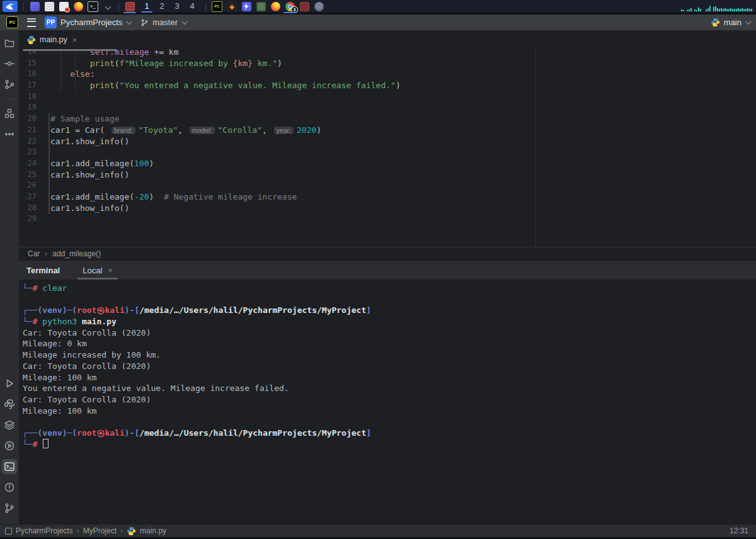 The width and height of the screenshot is (756, 539). Describe the element at coordinates (9, 84) in the screenshot. I see `version-control-icon` at that location.